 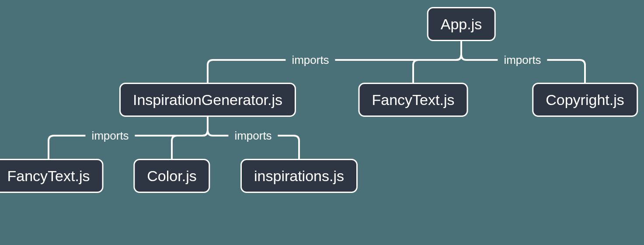 What do you see at coordinates (171, 176) in the screenshot?
I see `node-color-js: Color.js` at bounding box center [171, 176].